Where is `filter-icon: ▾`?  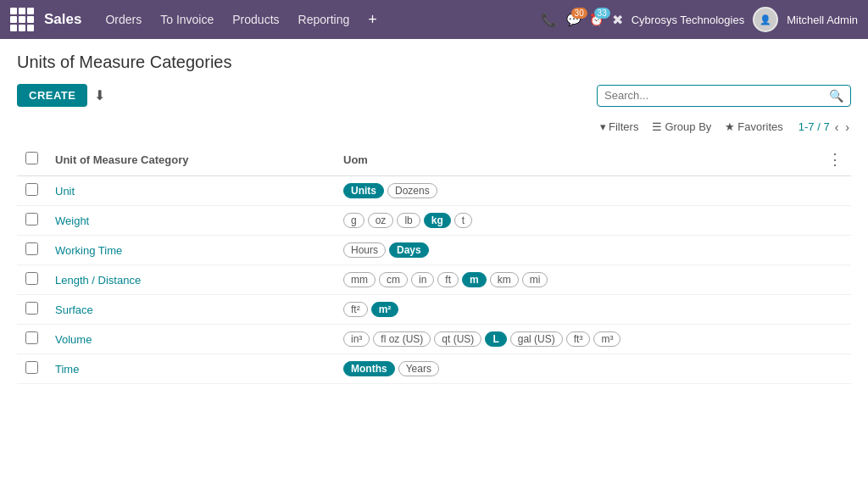
filter-icon: ▾ is located at coordinates (604, 127).